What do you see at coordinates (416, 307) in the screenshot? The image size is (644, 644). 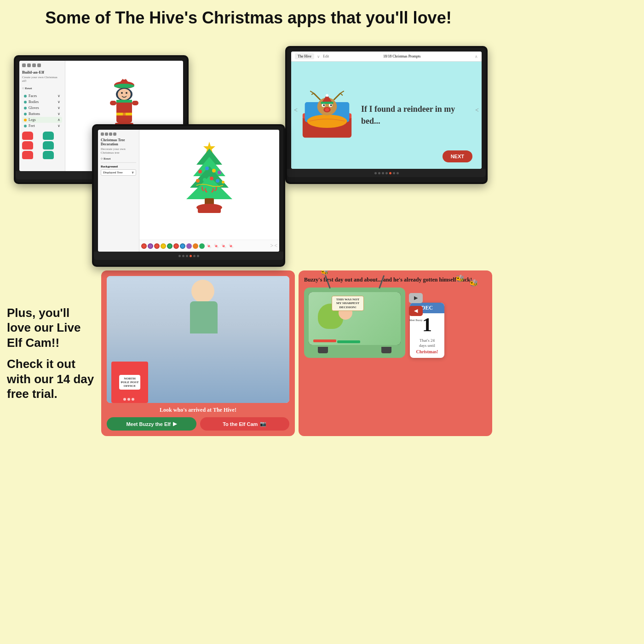 I see `tv-controls: ▶ ◀ Meet Buzzy` at bounding box center [416, 307].